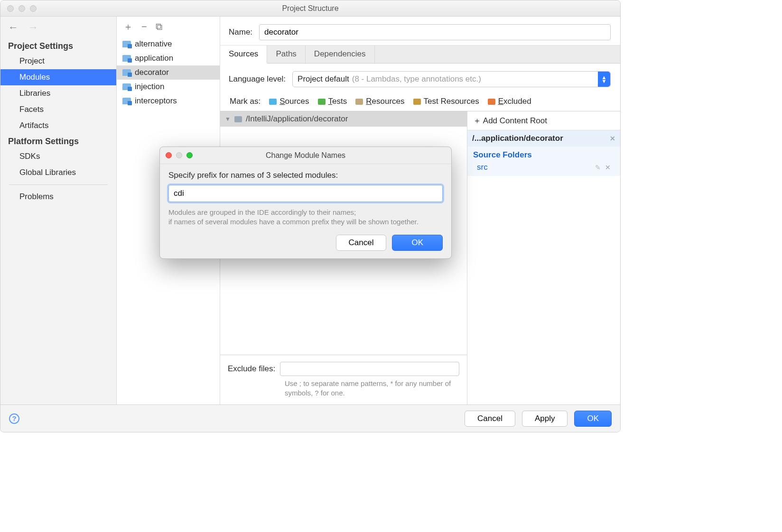 The width and height of the screenshot is (782, 532). I want to click on content-root-entry: /...application/decorator ✕, so click(544, 138).